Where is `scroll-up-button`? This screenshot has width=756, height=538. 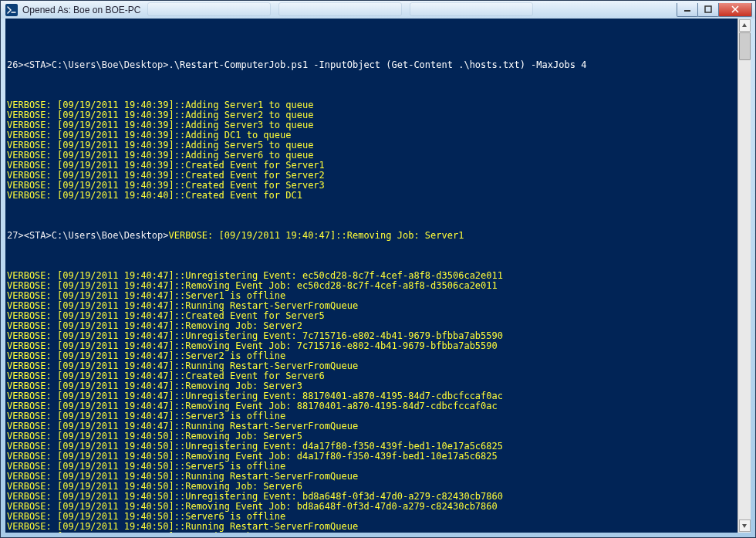 scroll-up-button is located at coordinates (745, 25).